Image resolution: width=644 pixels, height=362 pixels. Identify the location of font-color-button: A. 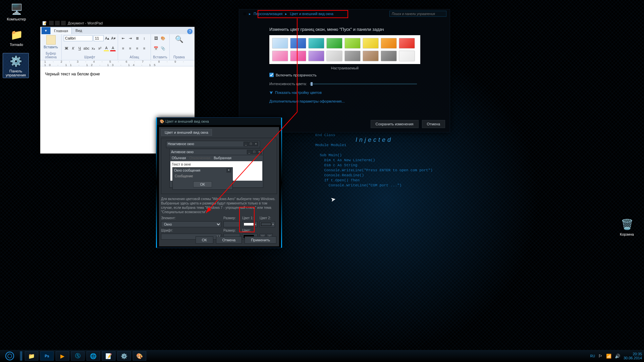
(113, 48).